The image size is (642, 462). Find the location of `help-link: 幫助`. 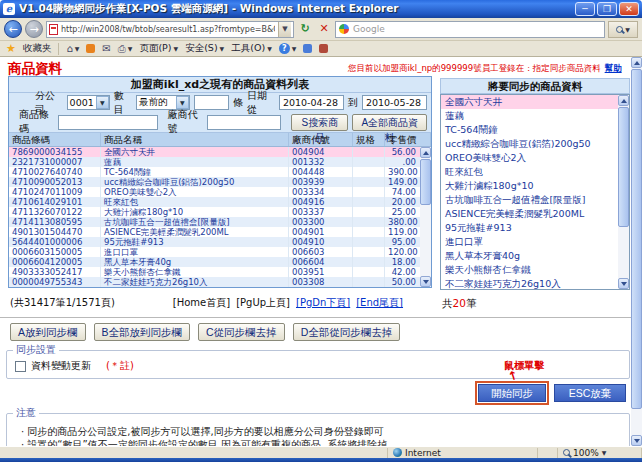

help-link: 幫助 is located at coordinates (614, 68).